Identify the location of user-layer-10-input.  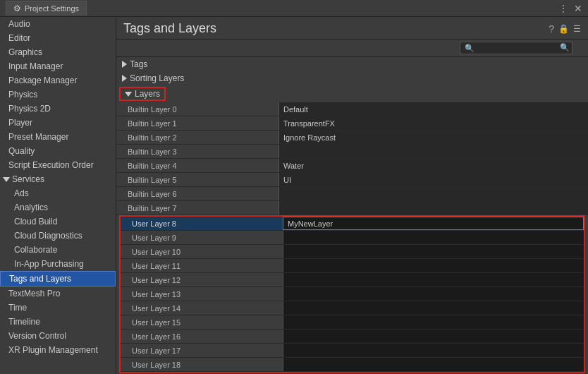
(436, 252).